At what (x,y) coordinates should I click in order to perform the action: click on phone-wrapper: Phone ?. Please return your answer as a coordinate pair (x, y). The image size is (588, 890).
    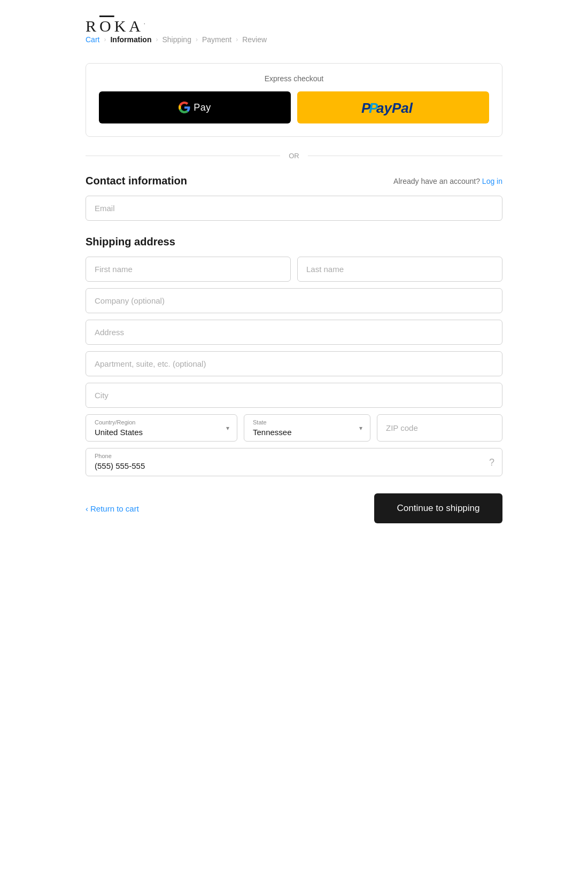
    Looking at the image, I should click on (294, 462).